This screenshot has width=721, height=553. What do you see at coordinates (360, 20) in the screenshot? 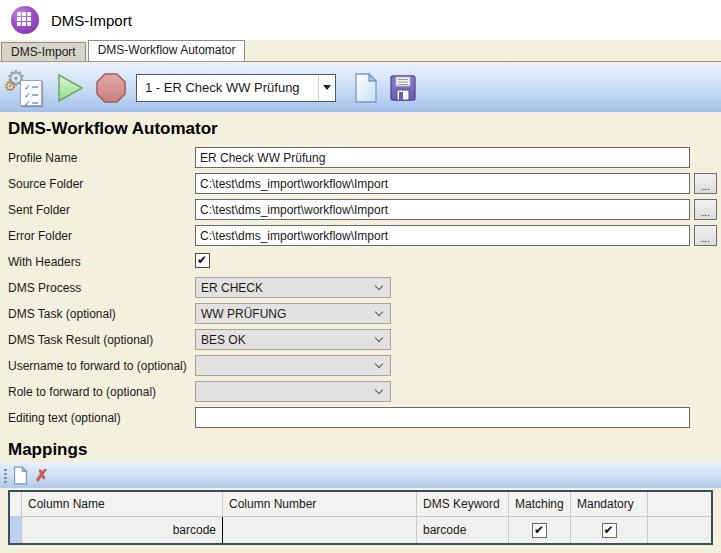
I see `title-bar: DMS-Import` at bounding box center [360, 20].